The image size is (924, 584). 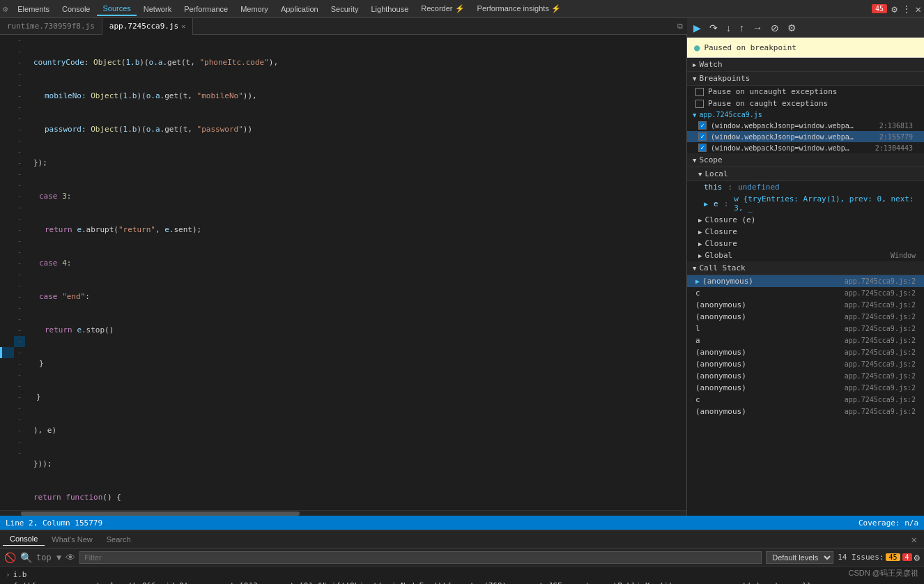 I want to click on step-button: →, so click(x=757, y=28).